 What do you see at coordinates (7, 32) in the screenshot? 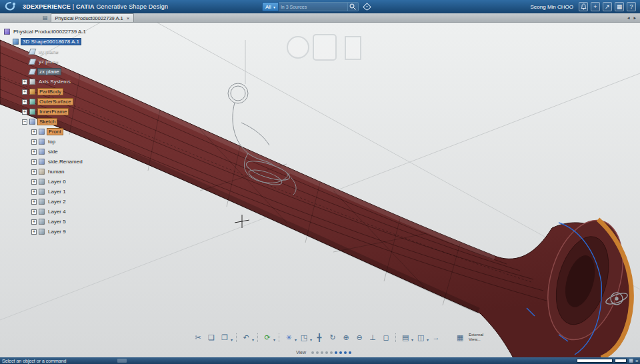
I see `product-icon` at bounding box center [7, 32].